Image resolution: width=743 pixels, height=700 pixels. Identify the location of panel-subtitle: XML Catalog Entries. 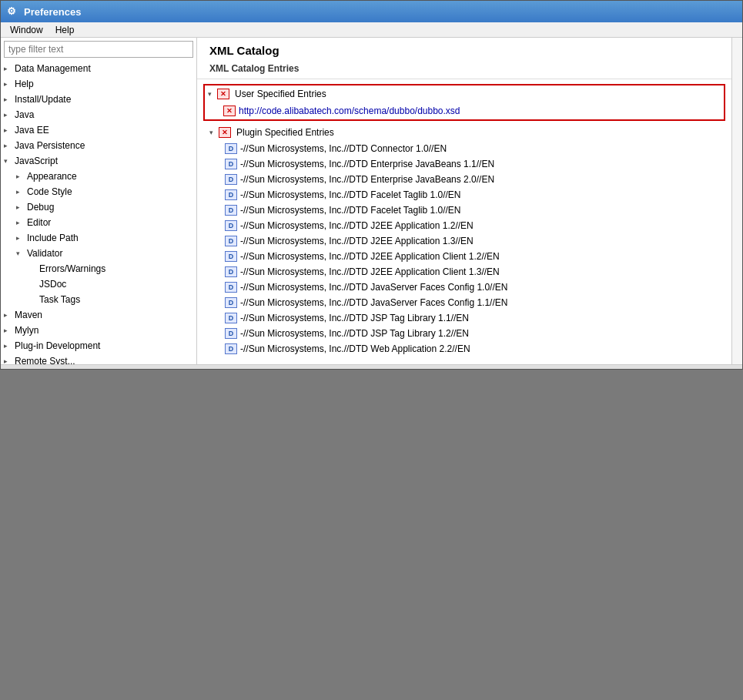
(464, 69).